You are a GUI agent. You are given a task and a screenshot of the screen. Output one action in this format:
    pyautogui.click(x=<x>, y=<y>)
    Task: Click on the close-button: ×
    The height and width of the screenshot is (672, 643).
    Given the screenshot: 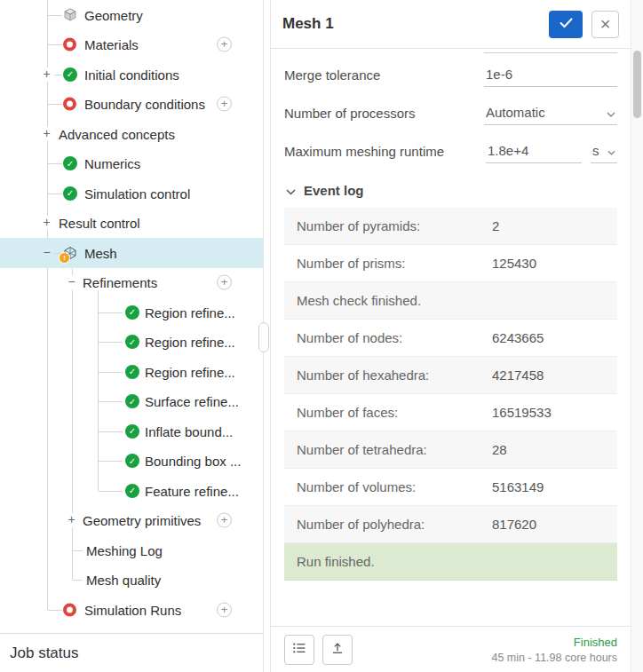 What is the action you would take?
    pyautogui.click(x=606, y=25)
    